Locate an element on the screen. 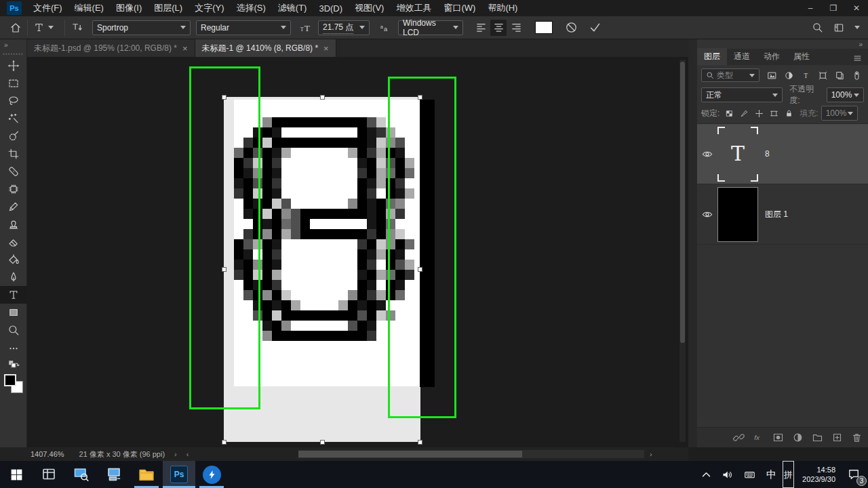 This screenshot has height=488, width=868. text-layer-thumbnail: T is located at coordinates (738, 155).